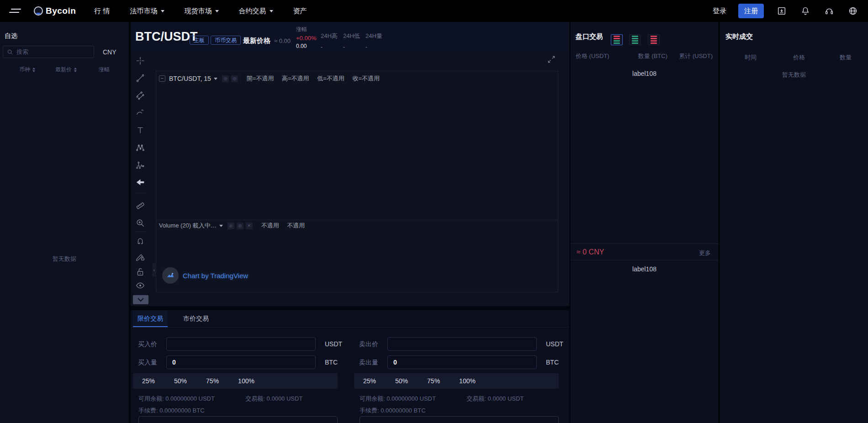 The width and height of the screenshot is (868, 423). I want to click on sell-submit-button, so click(459, 419).